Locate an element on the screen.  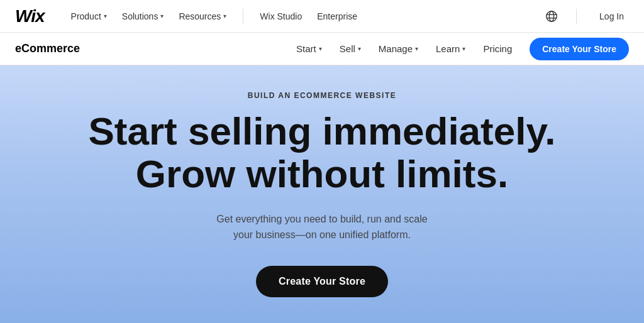
hero-headline-line2: Grow without limits. is located at coordinates (322, 173).